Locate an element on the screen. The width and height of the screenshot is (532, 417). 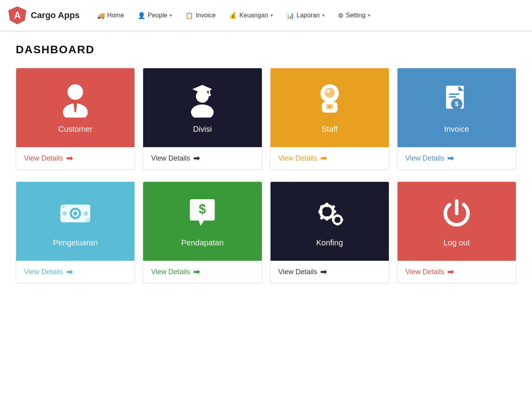
arrow-icon-staff: ➡ is located at coordinates (323, 158).